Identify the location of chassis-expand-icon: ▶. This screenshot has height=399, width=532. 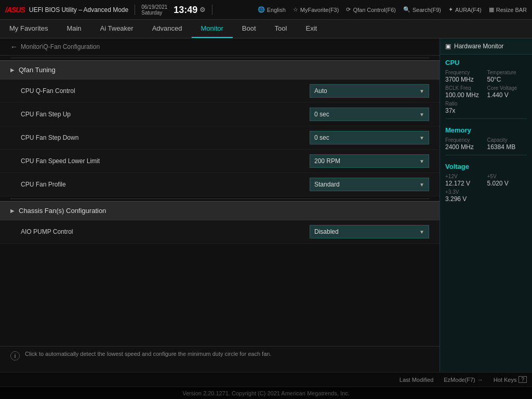
(12, 211).